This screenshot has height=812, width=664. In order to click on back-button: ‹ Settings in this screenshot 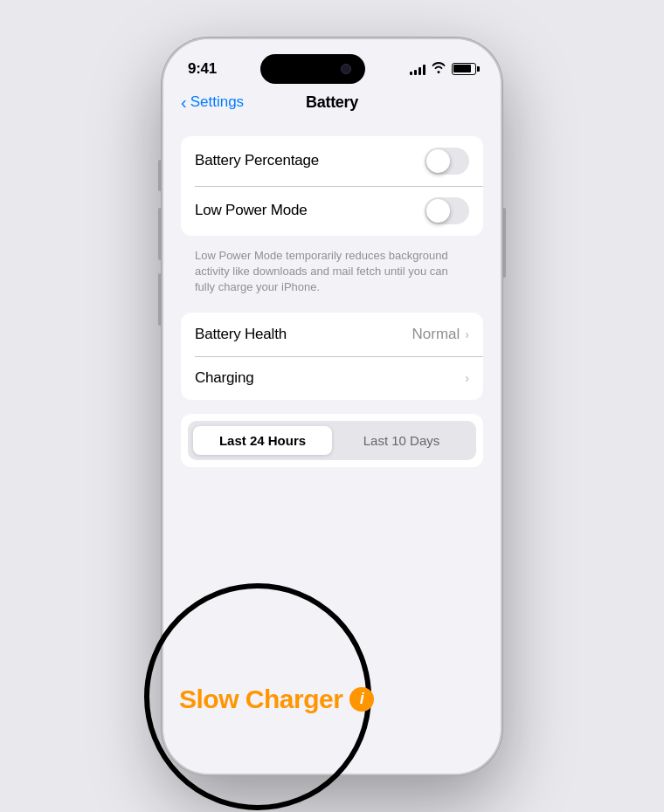, I will do `click(212, 102)`.